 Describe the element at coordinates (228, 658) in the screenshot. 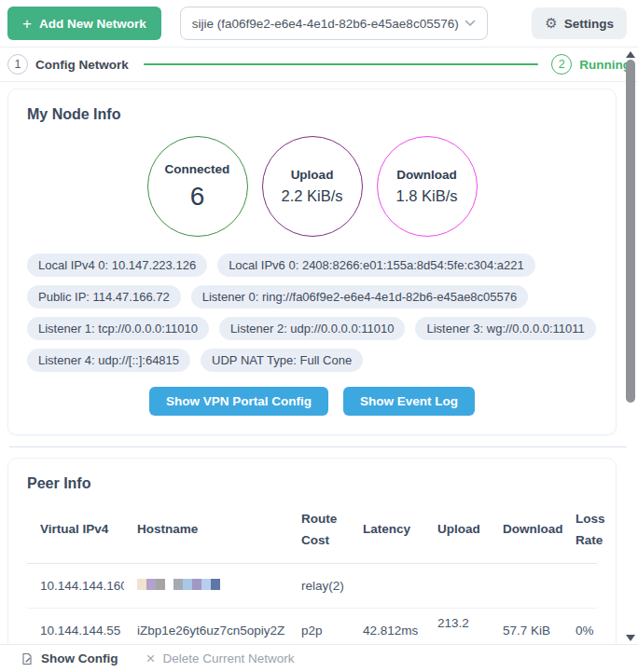

I see `delete-network-label: Delete Current Network` at that location.